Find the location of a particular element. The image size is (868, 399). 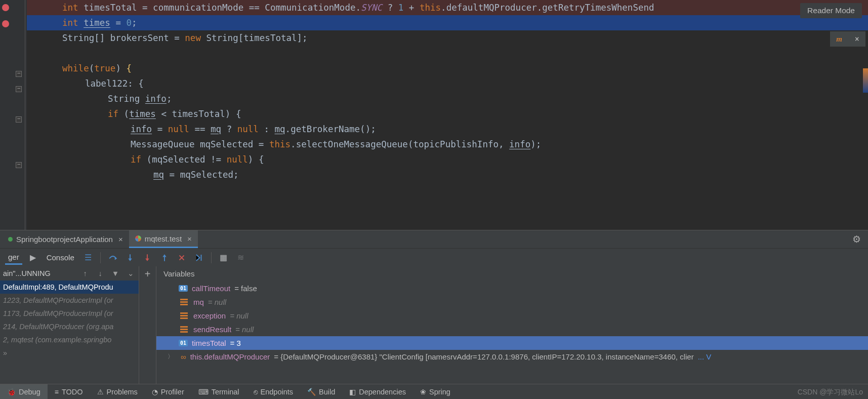

chevron-down-icon: ⌄ is located at coordinates (131, 273).